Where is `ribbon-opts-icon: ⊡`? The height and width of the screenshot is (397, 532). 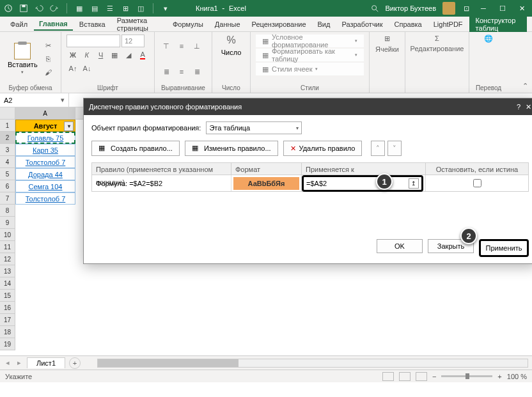
ribbon-opts-icon: ⊡ is located at coordinates (466, 8).